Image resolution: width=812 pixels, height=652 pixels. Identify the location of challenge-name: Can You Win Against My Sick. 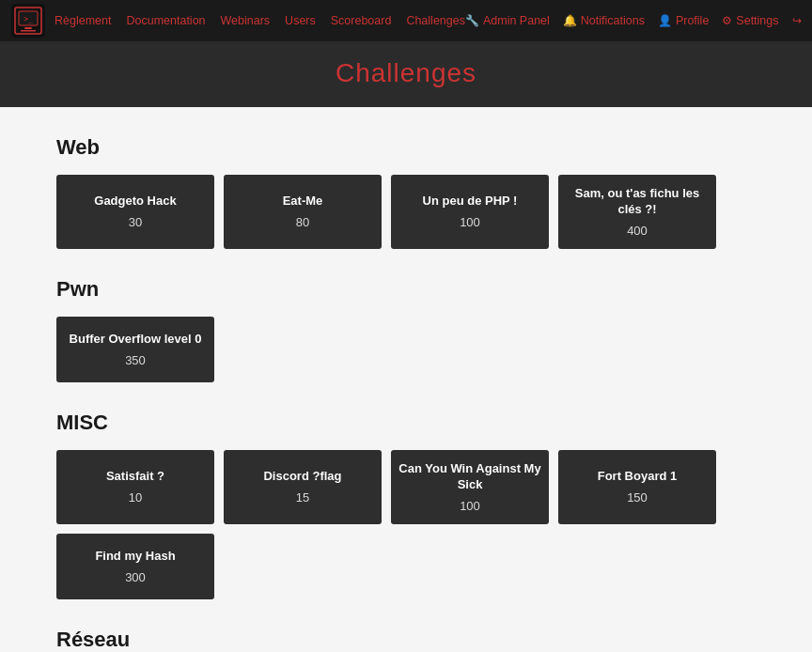
(470, 477).